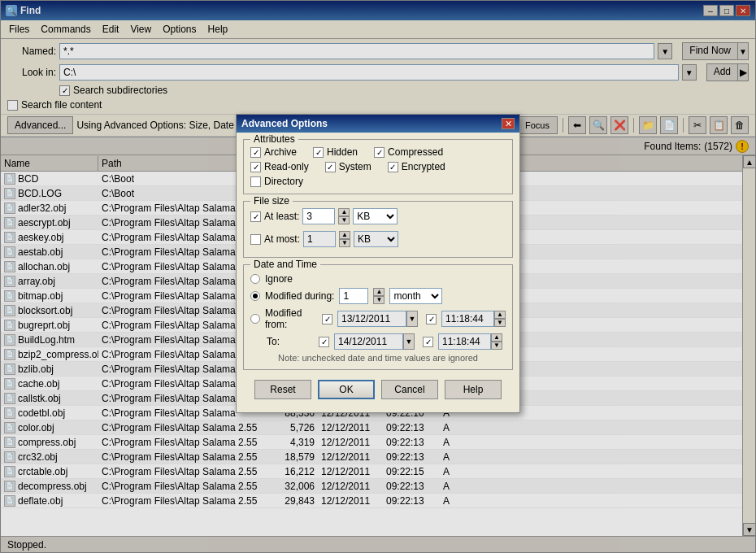 The image size is (756, 553). Describe the element at coordinates (376, 216) in the screenshot. I see `at-least-unit-select: KB MB B` at that location.